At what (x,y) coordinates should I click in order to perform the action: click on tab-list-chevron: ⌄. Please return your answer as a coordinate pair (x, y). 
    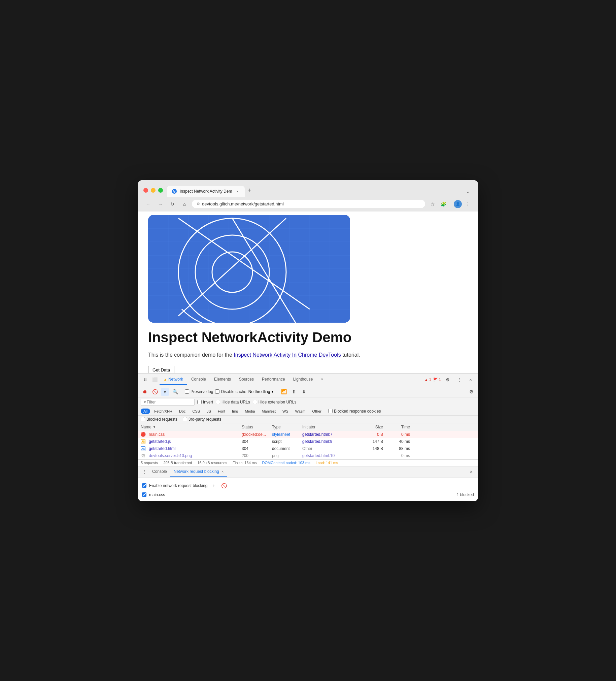
    Looking at the image, I should click on (468, 191).